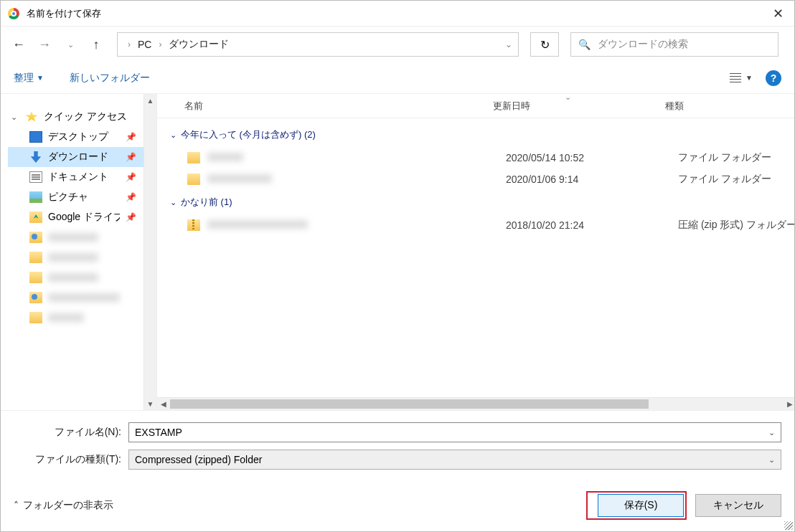 This screenshot has height=532, width=795. Describe the element at coordinates (476, 225) in the screenshot. I see `file-row: 2018/10/20 21:24 圧縮 (zip 形式) フォルダー` at that location.